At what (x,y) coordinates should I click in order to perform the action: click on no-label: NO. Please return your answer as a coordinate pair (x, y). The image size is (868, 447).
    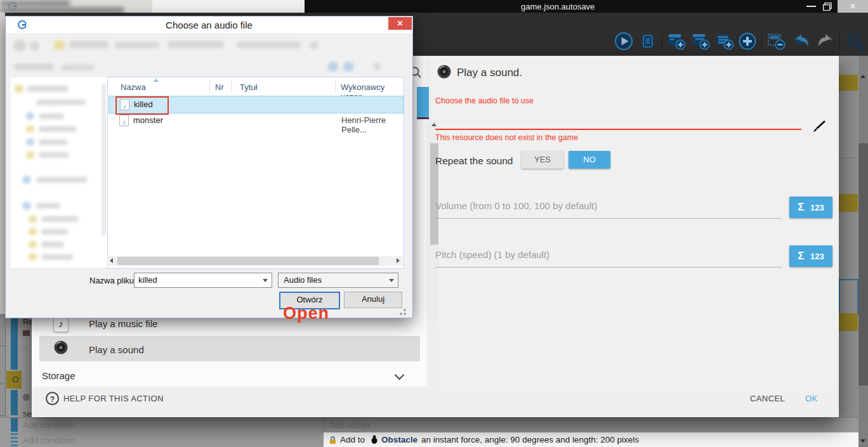
    Looking at the image, I should click on (589, 160).